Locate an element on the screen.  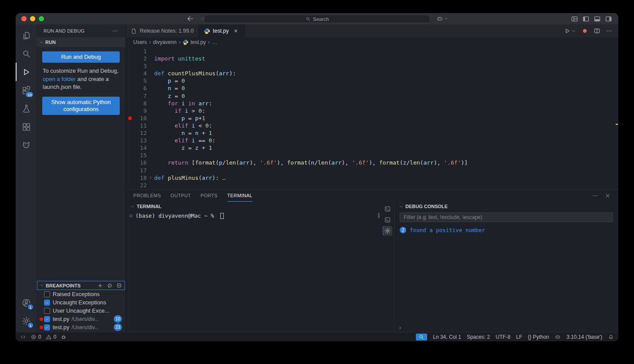
code-line: 7 z = 0 is located at coordinates (372, 96).